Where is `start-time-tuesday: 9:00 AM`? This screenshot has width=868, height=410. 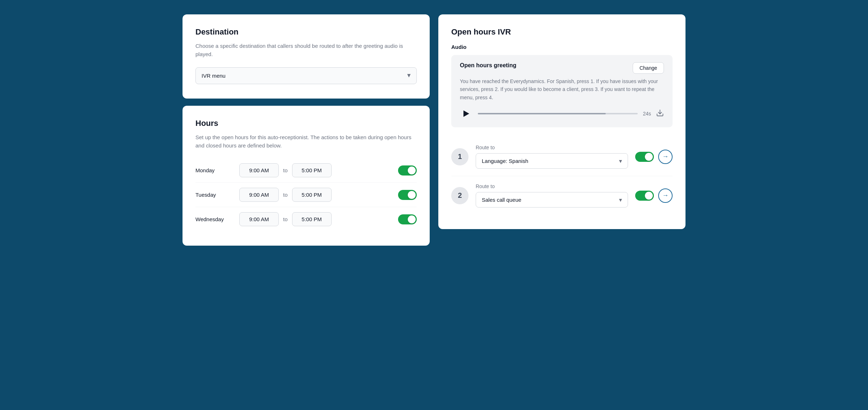 start-time-tuesday: 9:00 AM is located at coordinates (259, 195).